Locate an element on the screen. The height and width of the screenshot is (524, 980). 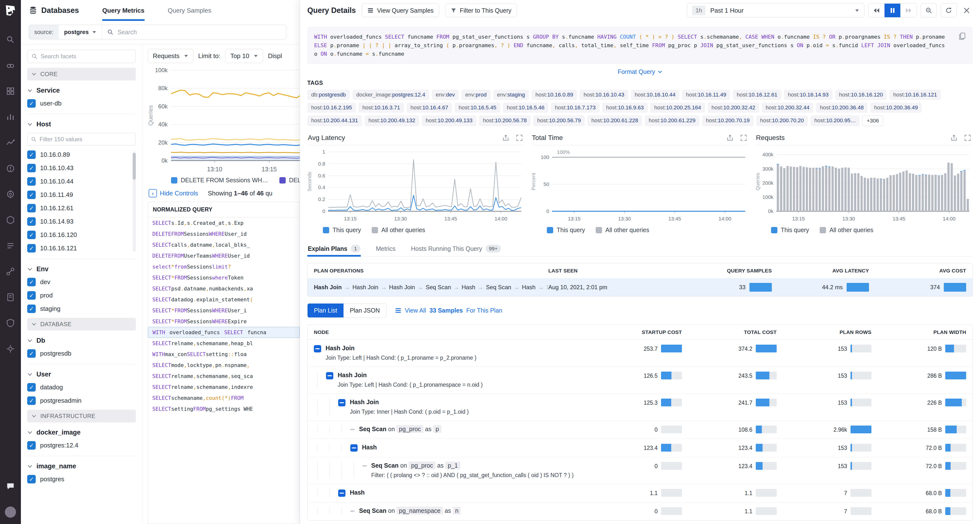
view-all-samples-link: View All 33 Samples For This Plan is located at coordinates (449, 311).